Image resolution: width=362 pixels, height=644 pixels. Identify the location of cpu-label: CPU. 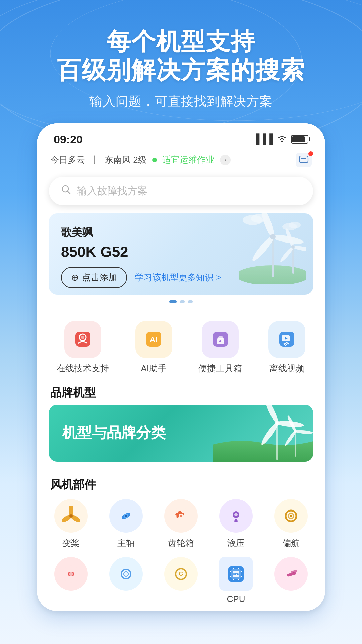
(236, 599).